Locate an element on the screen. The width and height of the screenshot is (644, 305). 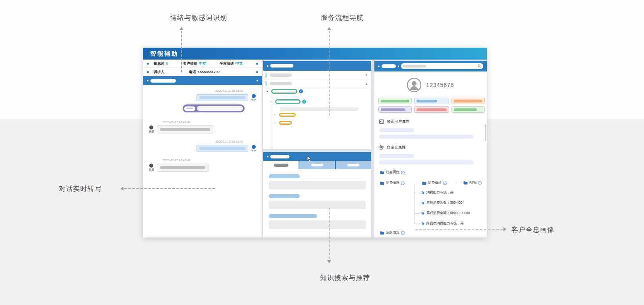
caret-down-icon: ▾ is located at coordinates (268, 91).